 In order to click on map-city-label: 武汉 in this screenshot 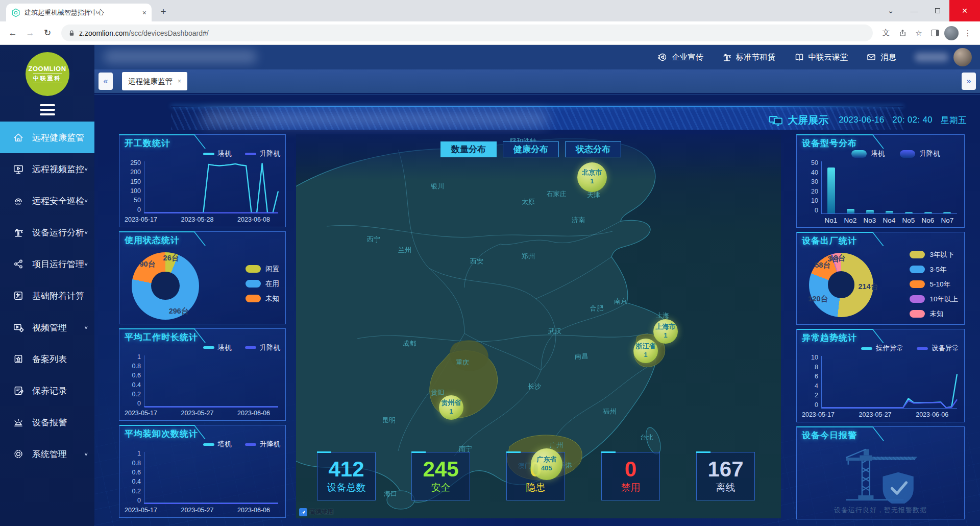, I will do `click(555, 331)`.